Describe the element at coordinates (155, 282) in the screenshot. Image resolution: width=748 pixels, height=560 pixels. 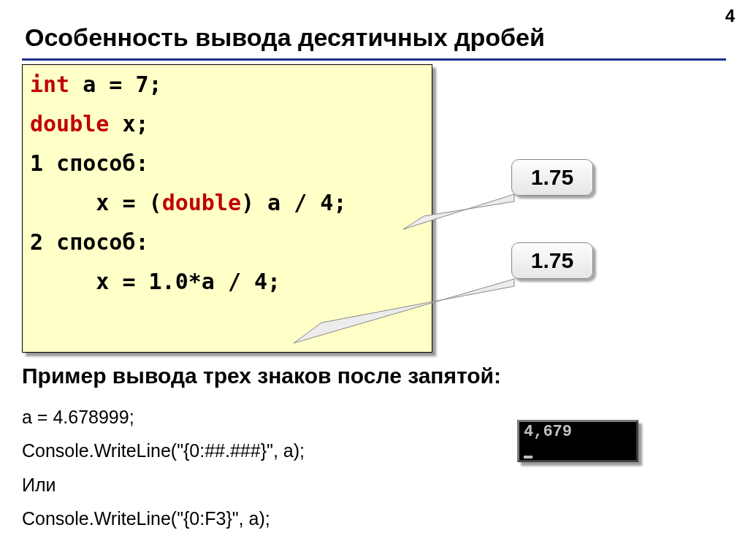
I see `code-text: x = 1.0*a / 4;` at that location.